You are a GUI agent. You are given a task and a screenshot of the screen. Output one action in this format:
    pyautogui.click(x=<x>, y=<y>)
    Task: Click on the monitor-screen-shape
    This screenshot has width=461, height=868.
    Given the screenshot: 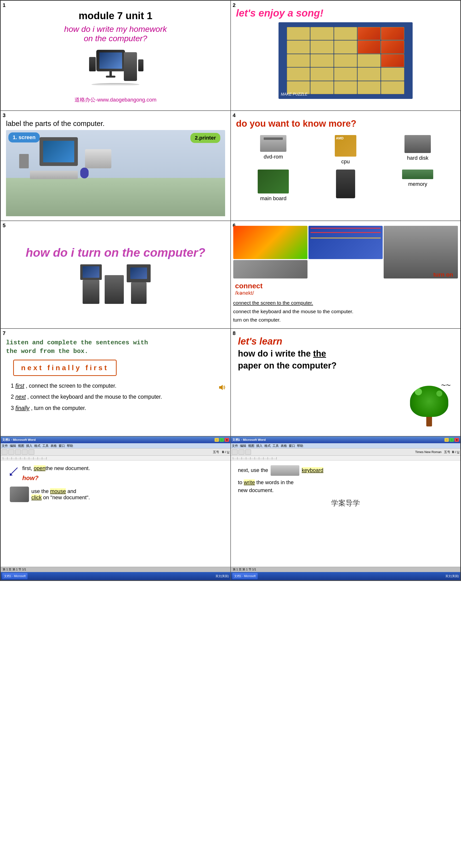 What is the action you would take?
    pyautogui.click(x=111, y=61)
    